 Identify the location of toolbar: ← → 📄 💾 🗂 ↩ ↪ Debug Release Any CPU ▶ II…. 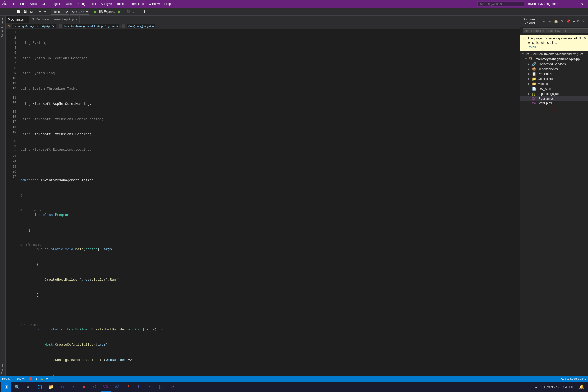
(294, 12).